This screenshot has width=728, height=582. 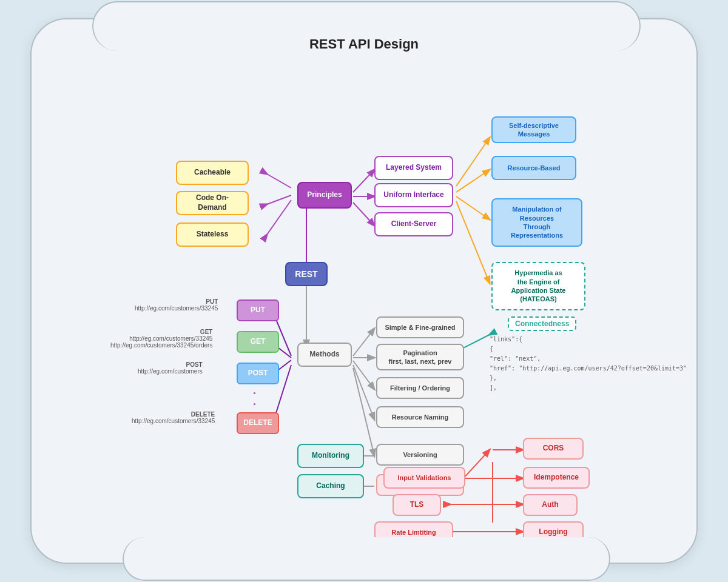 I want to click on tls-node: TLS, so click(x=417, y=505).